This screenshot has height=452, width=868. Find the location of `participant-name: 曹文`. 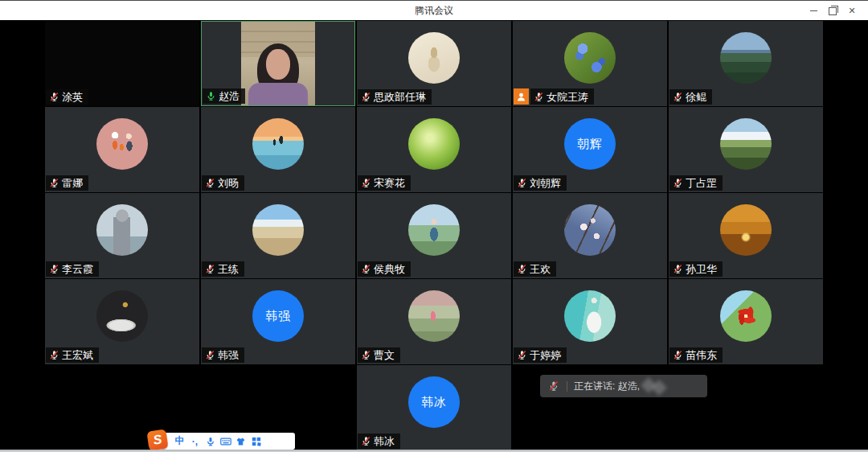

participant-name: 曹文 is located at coordinates (384, 355).